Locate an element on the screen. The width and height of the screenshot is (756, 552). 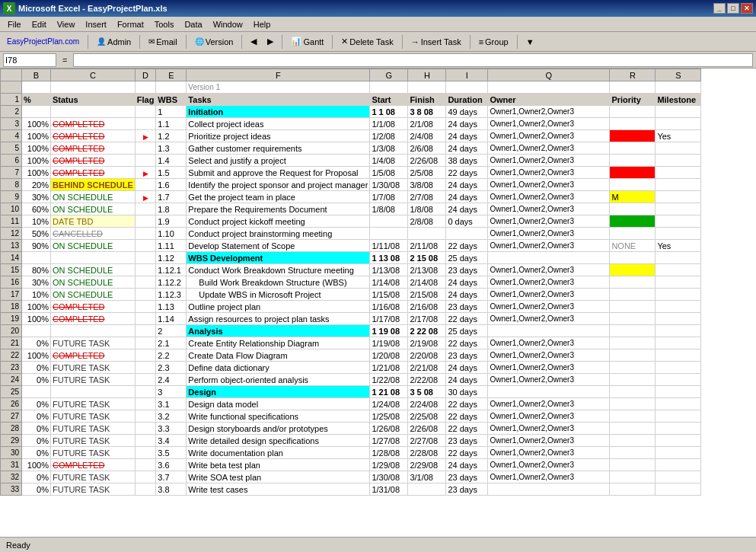
table-row: 27 0% FUTURE TASK 3.2 Write functional s… is located at coordinates (351, 416).